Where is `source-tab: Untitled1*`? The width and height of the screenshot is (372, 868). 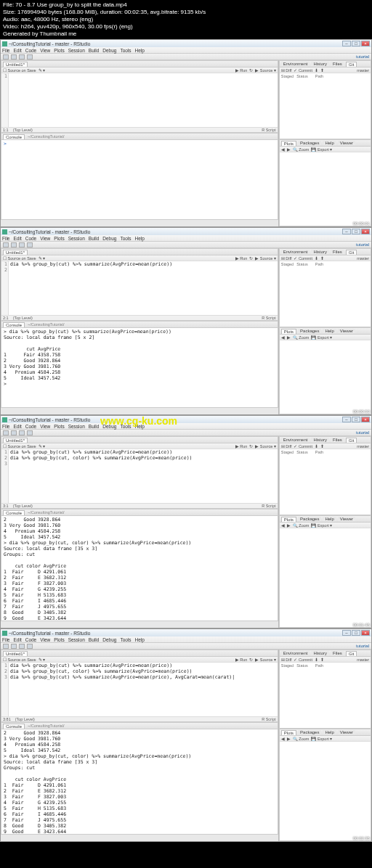
source-tab: Untitled1* is located at coordinates (15, 64).